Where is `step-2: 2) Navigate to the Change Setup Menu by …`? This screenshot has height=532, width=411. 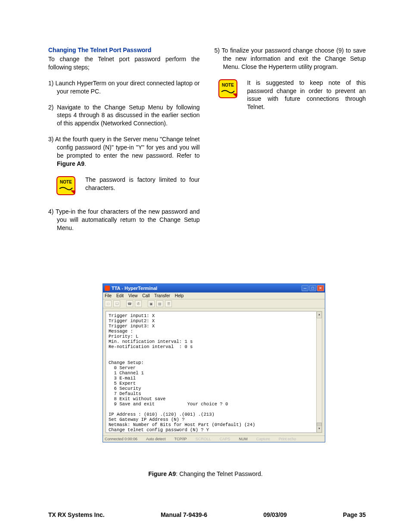
step-2: 2) Navigate to the Change Setup Menu by … is located at coordinates (124, 115).